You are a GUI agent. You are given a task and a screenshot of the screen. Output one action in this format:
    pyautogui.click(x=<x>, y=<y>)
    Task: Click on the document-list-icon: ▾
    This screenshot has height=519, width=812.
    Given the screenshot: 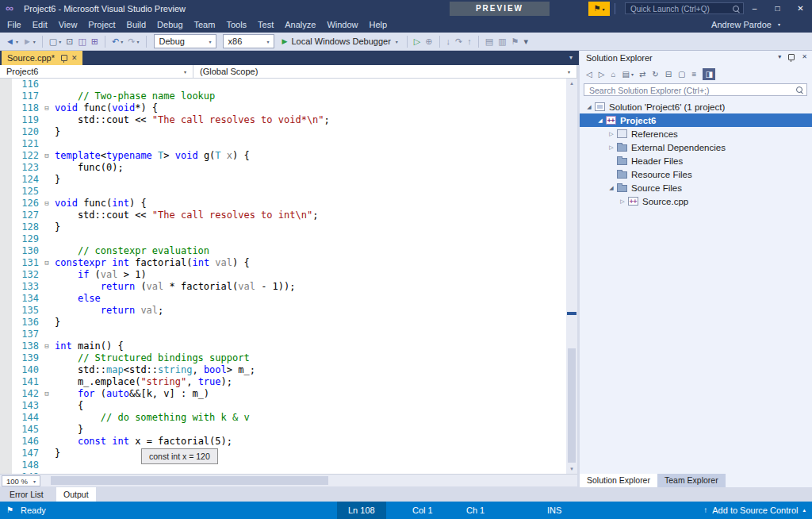 What is the action you would take?
    pyautogui.click(x=571, y=57)
    